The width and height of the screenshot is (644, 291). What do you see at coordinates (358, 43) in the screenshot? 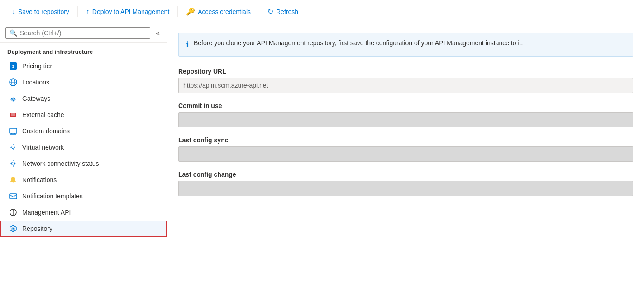
I see `info-banner-text: Before you clone your API Management rep…` at bounding box center [358, 43].